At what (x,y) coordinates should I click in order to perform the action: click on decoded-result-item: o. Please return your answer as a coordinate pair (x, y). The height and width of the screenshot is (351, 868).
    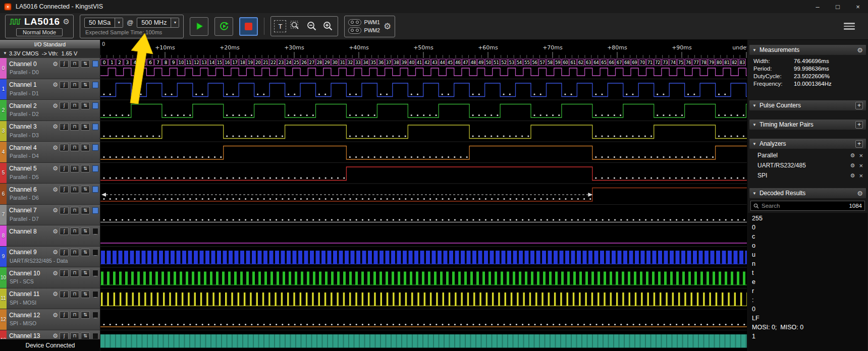
    Looking at the image, I should click on (809, 247).